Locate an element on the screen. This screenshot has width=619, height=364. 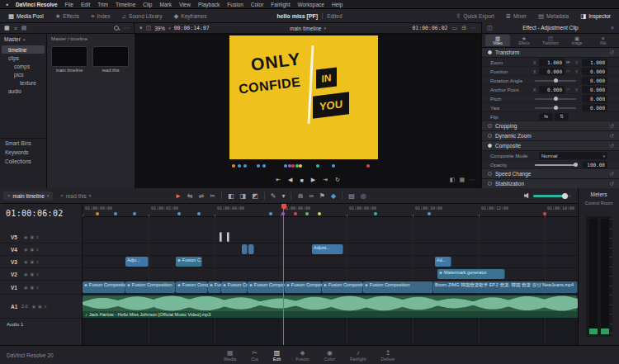
value-yaw: 0.000 is located at coordinates (594, 107).